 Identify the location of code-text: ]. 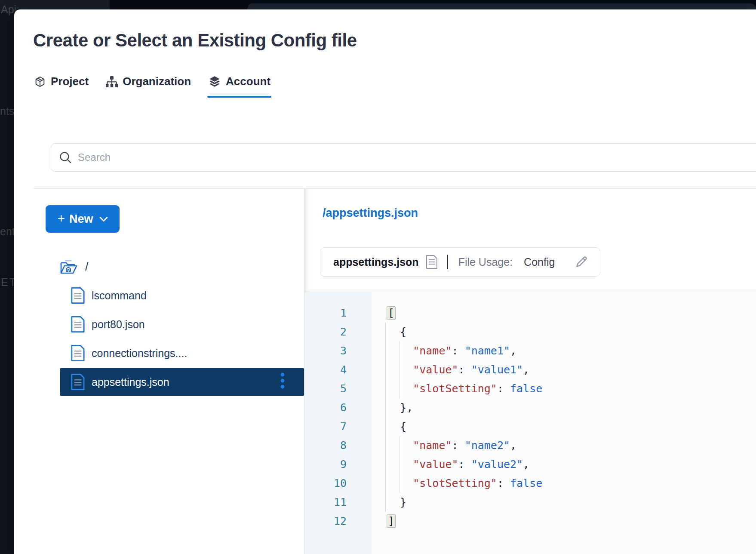
(371, 521).